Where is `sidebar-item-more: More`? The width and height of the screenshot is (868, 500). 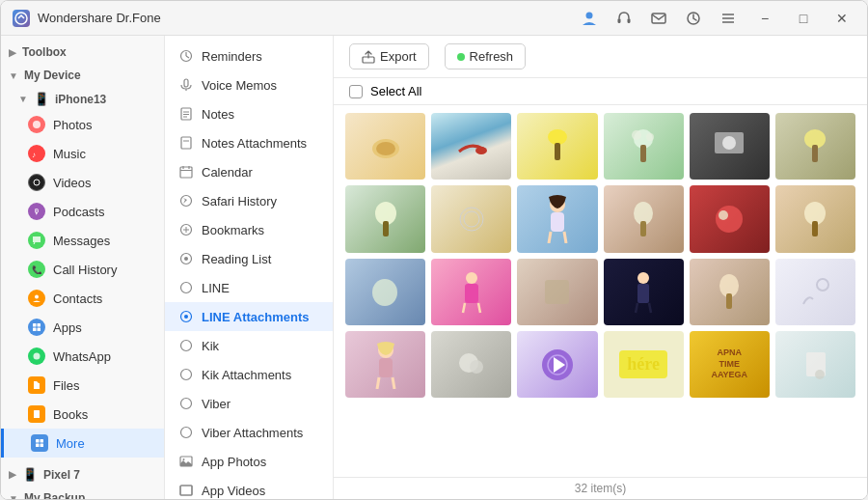
sidebar-item-more: More is located at coordinates (83, 443).